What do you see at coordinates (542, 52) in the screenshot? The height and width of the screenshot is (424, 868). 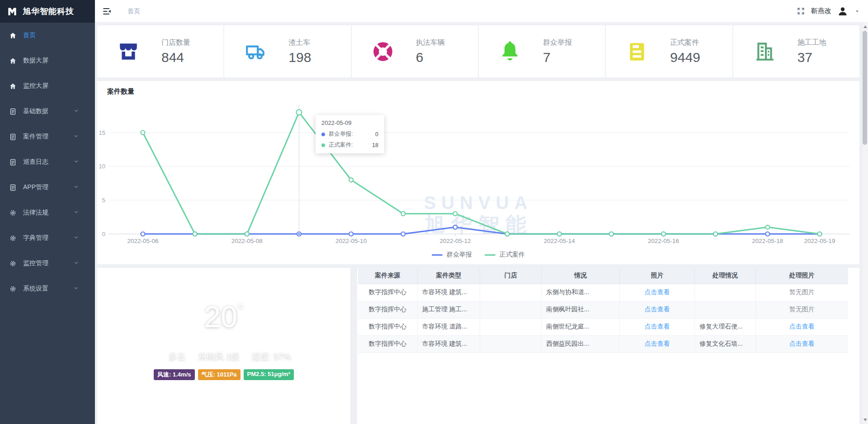 I see `stat-card: 群众举报7` at bounding box center [542, 52].